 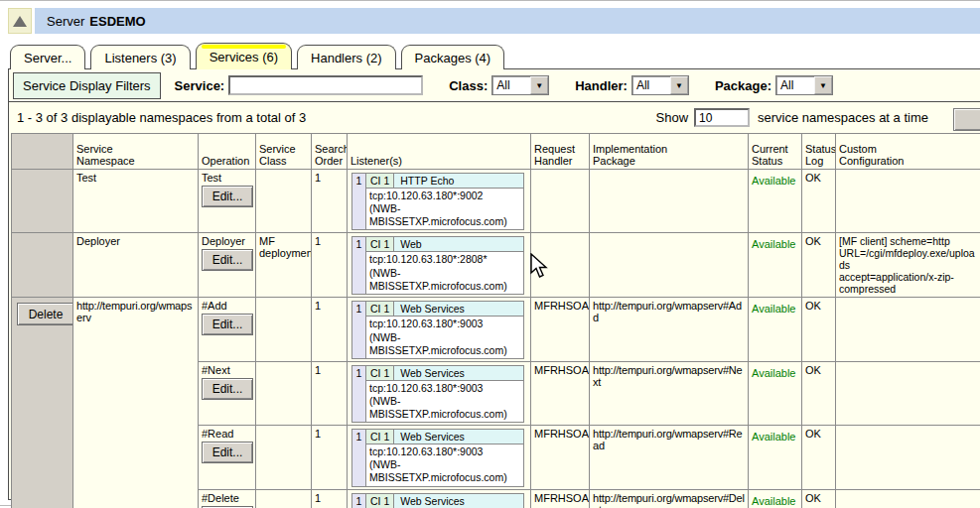 What do you see at coordinates (660, 85) in the screenshot?
I see `handler-filter-select: All ▼` at bounding box center [660, 85].